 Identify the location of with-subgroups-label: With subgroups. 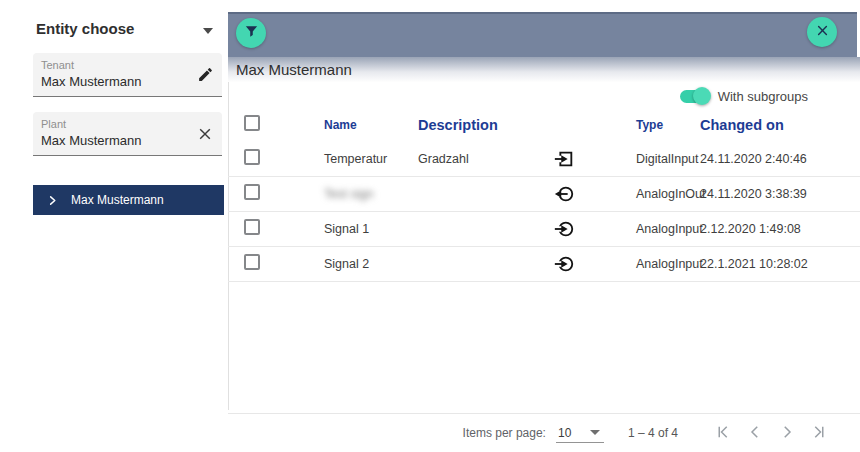
(763, 96).